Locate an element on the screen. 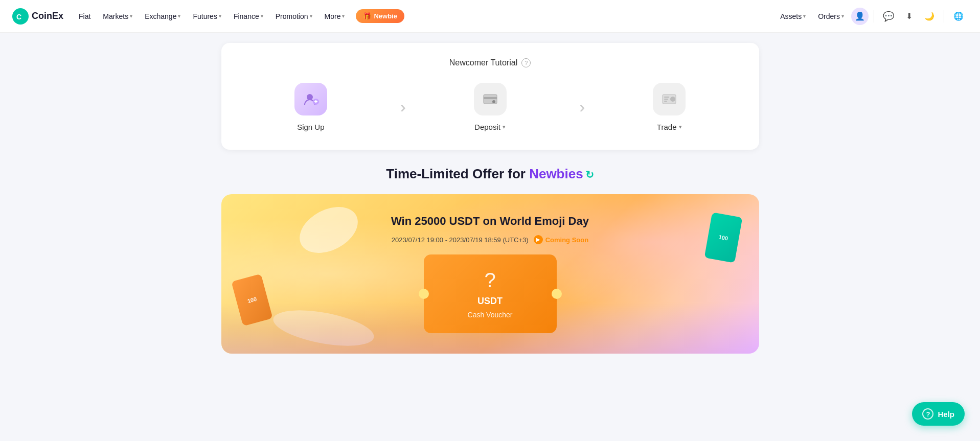 This screenshot has height=441, width=980. language-icon-btn: 🌐 is located at coordinates (959, 16).